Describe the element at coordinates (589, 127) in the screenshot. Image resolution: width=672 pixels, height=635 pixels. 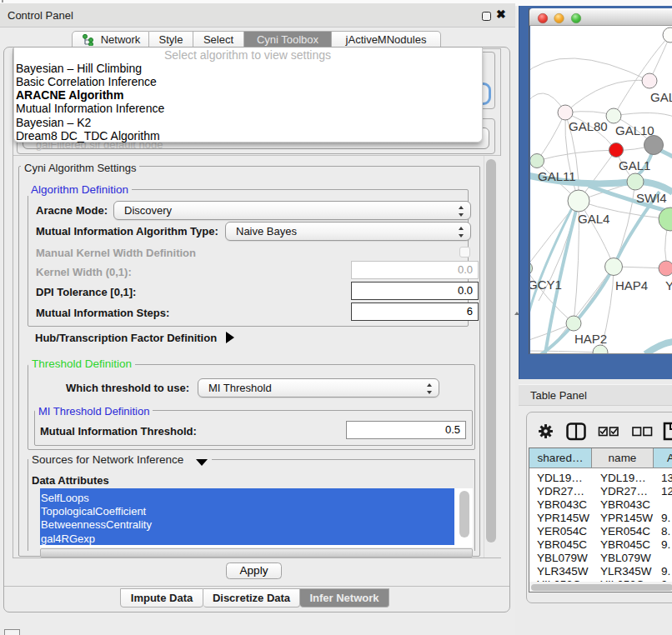
I see `svg-text: GAL80` at that location.